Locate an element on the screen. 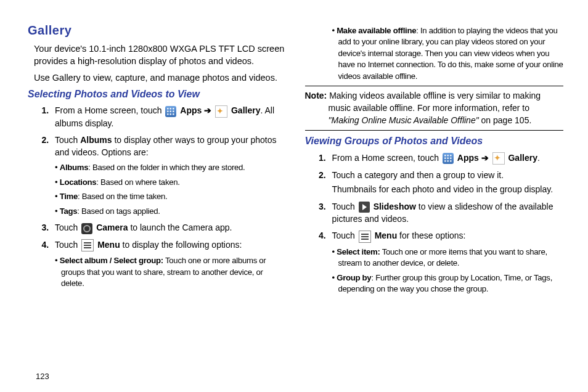 The image size is (588, 392). step-text: to display the following options: is located at coordinates (181, 245).